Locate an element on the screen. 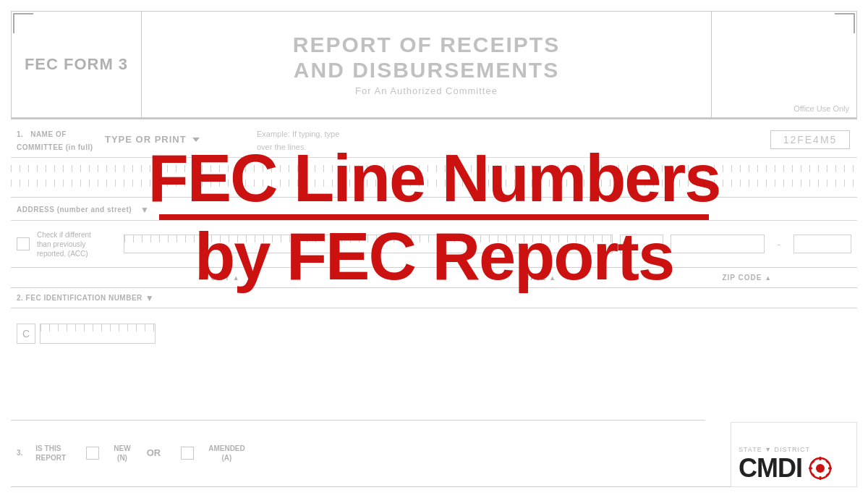 Image resolution: width=868 pixels, height=498 pixels. header-divider is located at coordinates (434, 119).